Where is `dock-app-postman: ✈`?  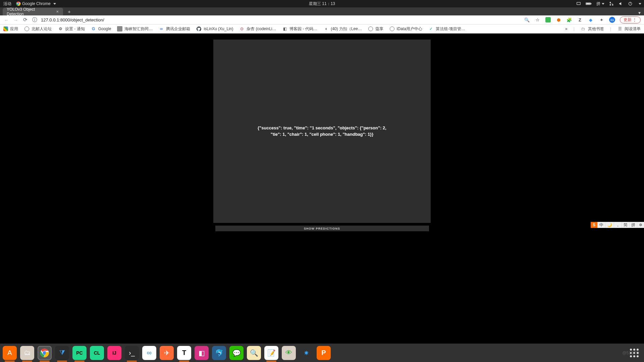 dock-app-postman: ✈ is located at coordinates (167, 353).